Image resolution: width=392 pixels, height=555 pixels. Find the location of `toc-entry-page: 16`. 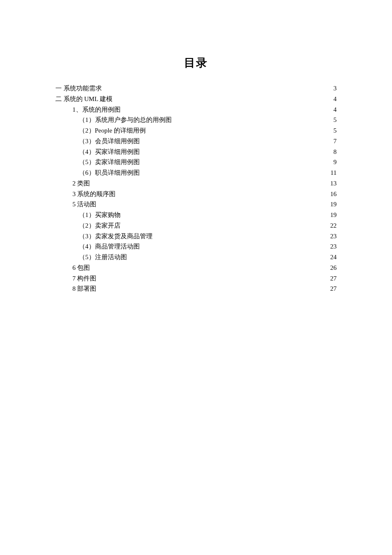

toc-entry-page: 16 is located at coordinates (333, 194).